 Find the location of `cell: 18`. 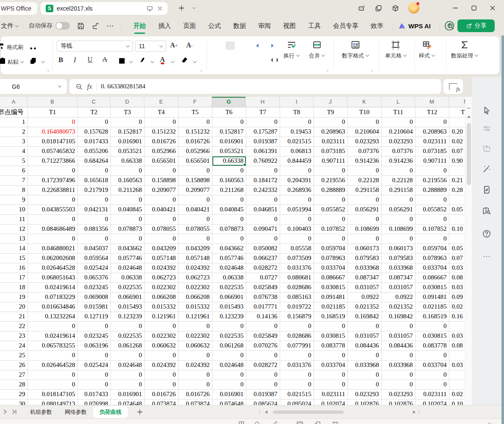

cell: 18 is located at coordinates (14, 287).